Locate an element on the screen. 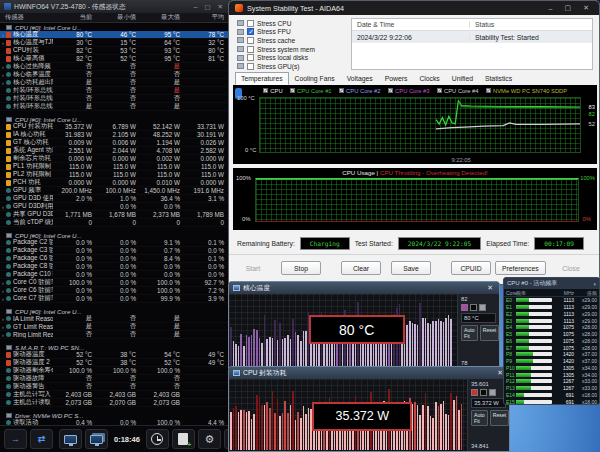 This screenshot has height=452, width=600. column-min: 最小值 is located at coordinates (119, 18).